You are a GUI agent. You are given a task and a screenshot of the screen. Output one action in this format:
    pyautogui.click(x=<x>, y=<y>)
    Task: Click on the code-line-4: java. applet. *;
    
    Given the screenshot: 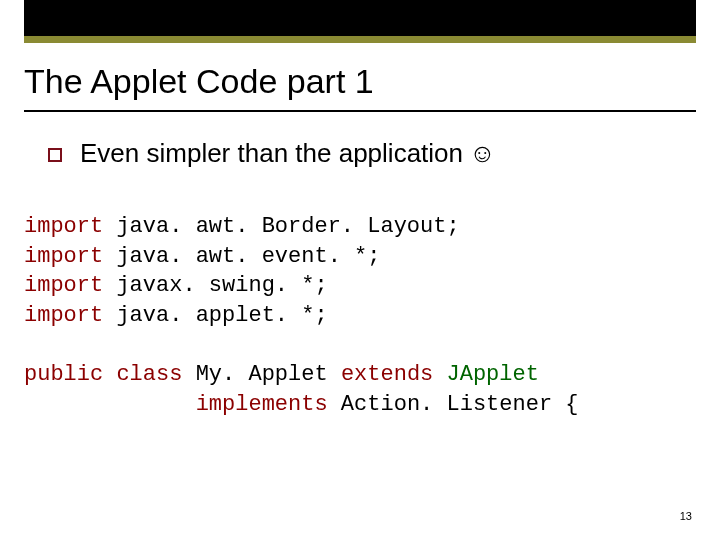 What is the action you would take?
    pyautogui.click(x=215, y=316)
    